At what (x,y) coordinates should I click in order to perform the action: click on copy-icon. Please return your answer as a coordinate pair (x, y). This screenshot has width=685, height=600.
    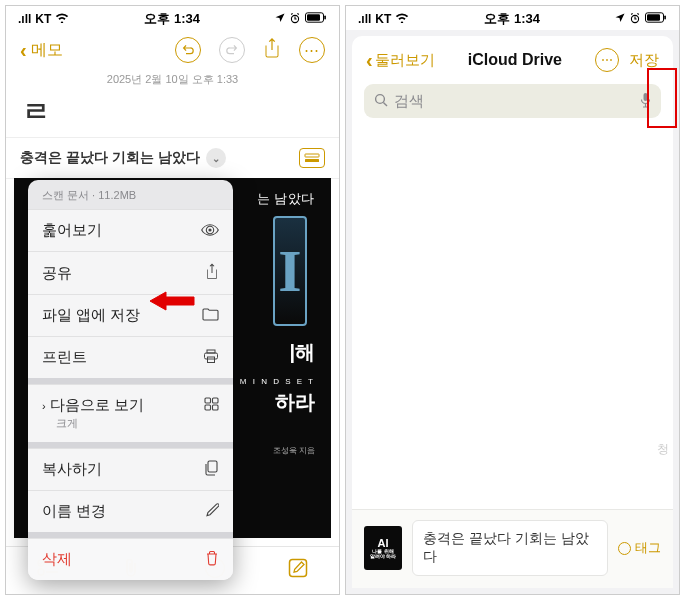
    Looking at the image, I should click on (212, 470).